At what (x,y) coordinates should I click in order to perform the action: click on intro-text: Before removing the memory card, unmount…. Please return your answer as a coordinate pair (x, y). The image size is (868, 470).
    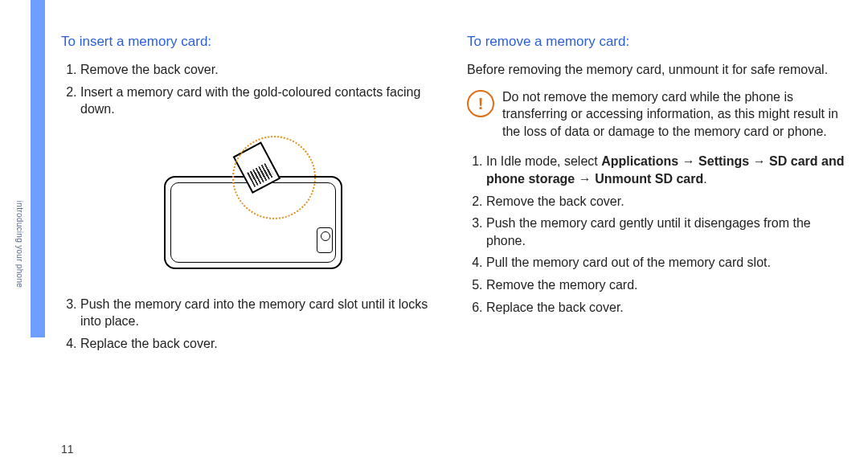
    Looking at the image, I should click on (657, 70).